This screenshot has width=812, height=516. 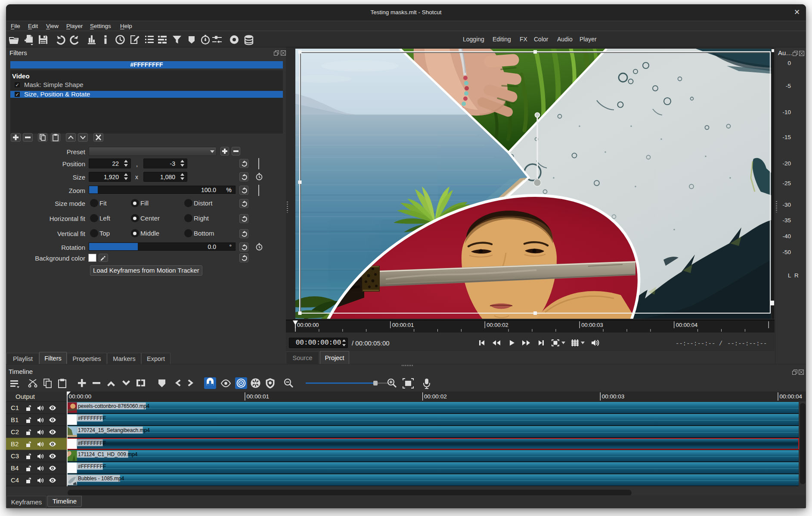 What do you see at coordinates (25, 396) in the screenshot?
I see `svg-text: Output` at bounding box center [25, 396].